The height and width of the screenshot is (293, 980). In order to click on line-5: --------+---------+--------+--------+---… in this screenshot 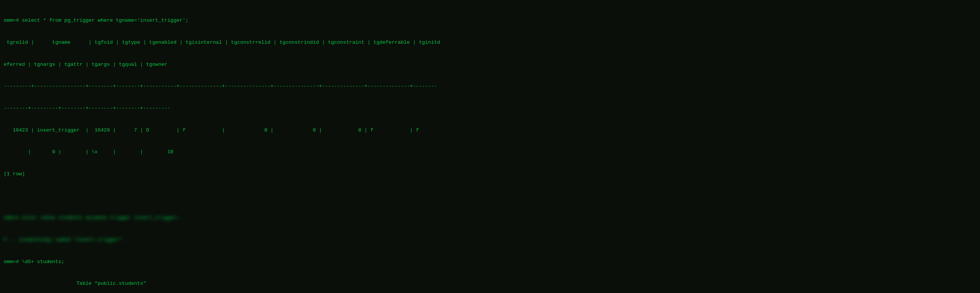, I will do `click(490, 108)`.